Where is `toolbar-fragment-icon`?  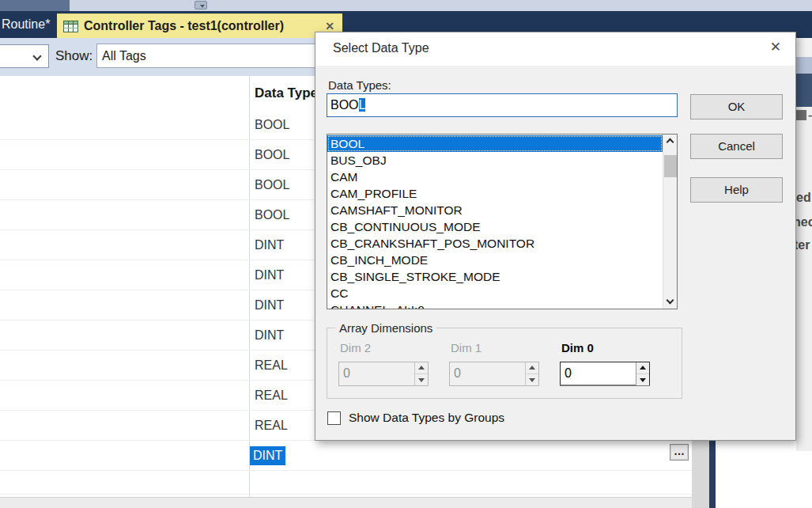
toolbar-fragment-icon is located at coordinates (802, 116).